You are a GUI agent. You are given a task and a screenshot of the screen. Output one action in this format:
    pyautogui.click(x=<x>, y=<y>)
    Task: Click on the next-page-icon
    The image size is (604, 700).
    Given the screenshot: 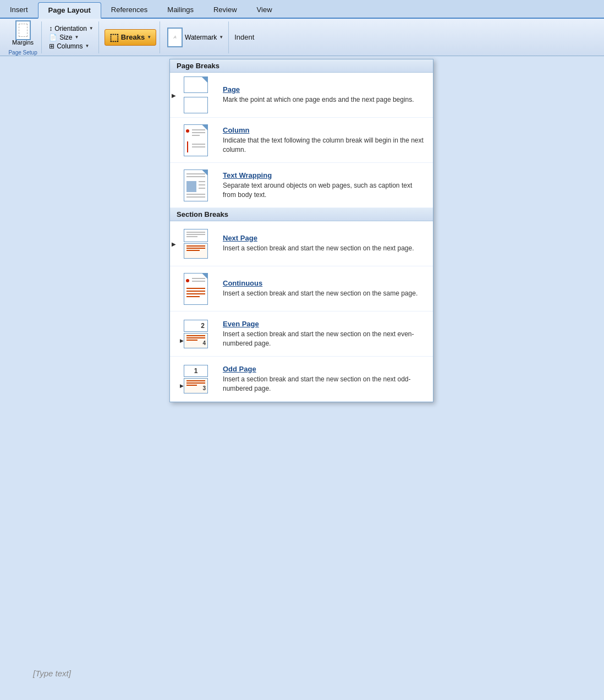 What is the action you would take?
    pyautogui.click(x=196, y=243)
    